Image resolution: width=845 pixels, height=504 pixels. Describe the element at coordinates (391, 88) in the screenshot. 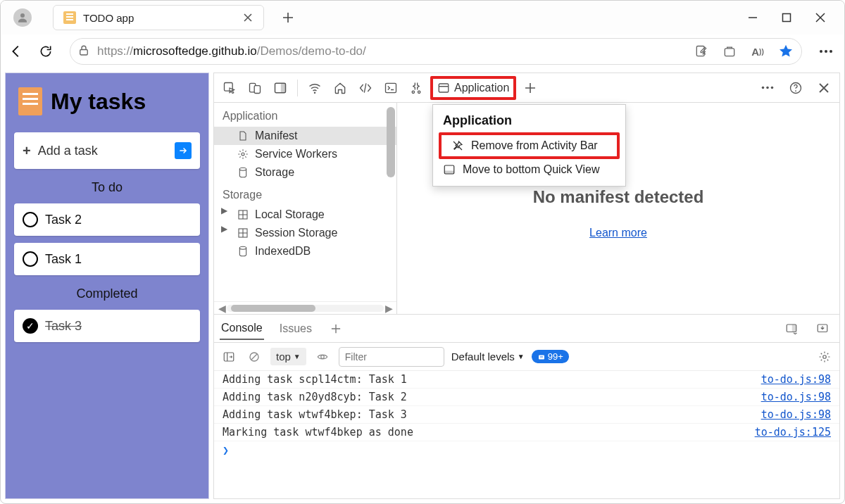

I see `console-tool-icon` at that location.